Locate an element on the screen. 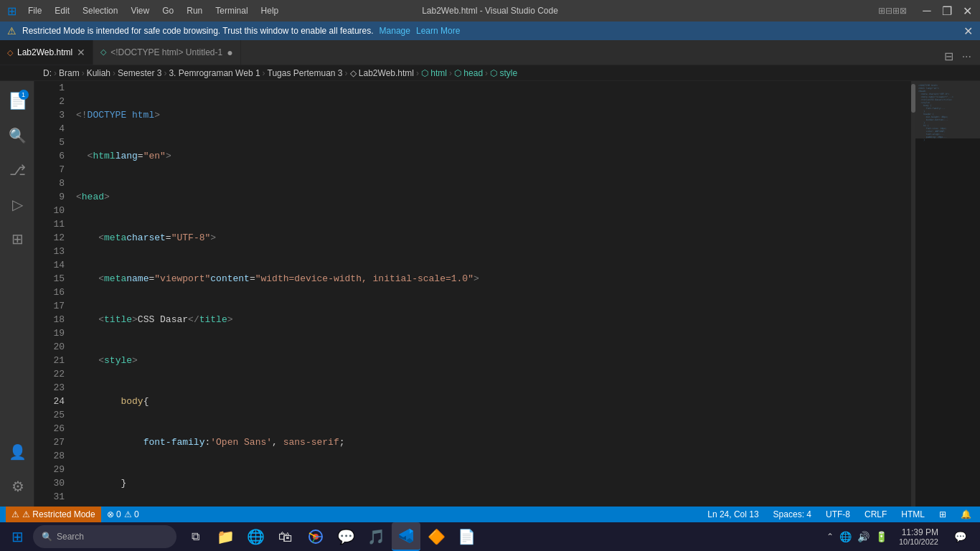  notification-button: 💬 is located at coordinates (960, 537).